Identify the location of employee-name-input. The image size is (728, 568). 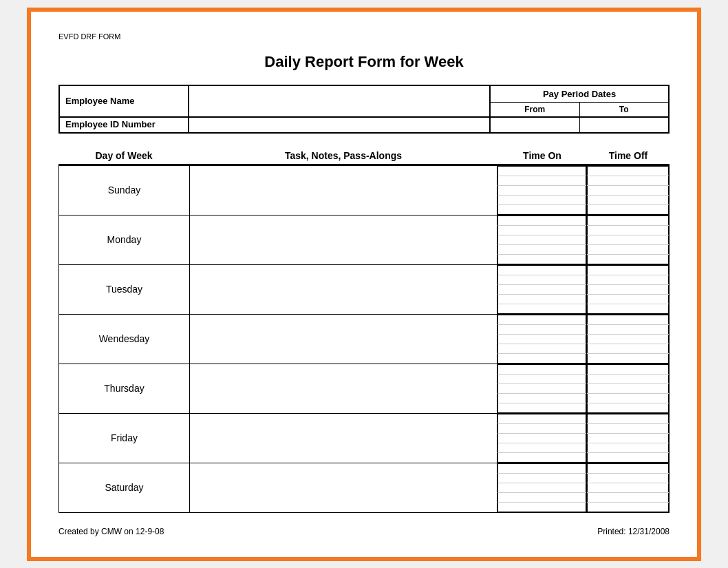
(340, 101).